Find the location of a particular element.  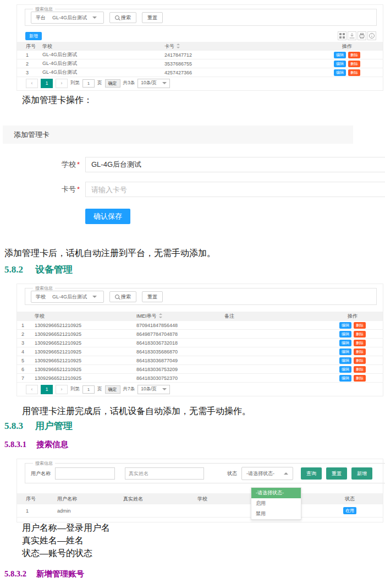

col-note: 备注 is located at coordinates (273, 316).